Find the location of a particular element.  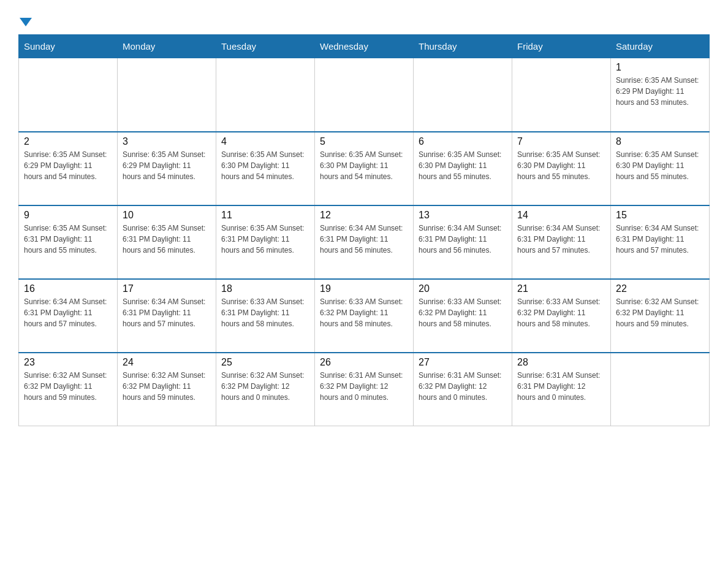

day-number: 8 is located at coordinates (660, 142).